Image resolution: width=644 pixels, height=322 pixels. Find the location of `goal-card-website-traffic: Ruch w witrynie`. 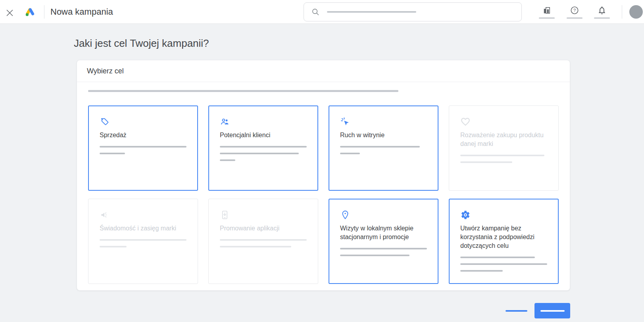

goal-card-website-traffic: Ruch w witrynie is located at coordinates (383, 148).